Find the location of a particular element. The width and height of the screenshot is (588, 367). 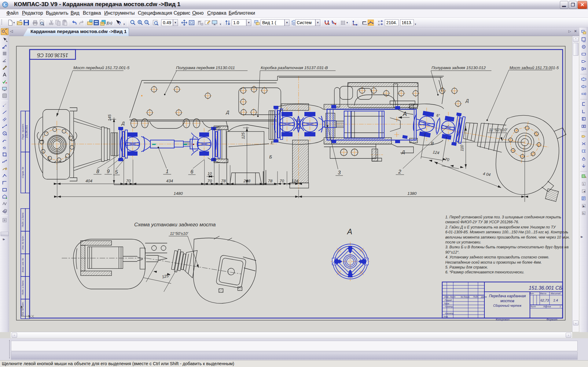

svg-text: Н.контр. is located at coordinates (450, 313).